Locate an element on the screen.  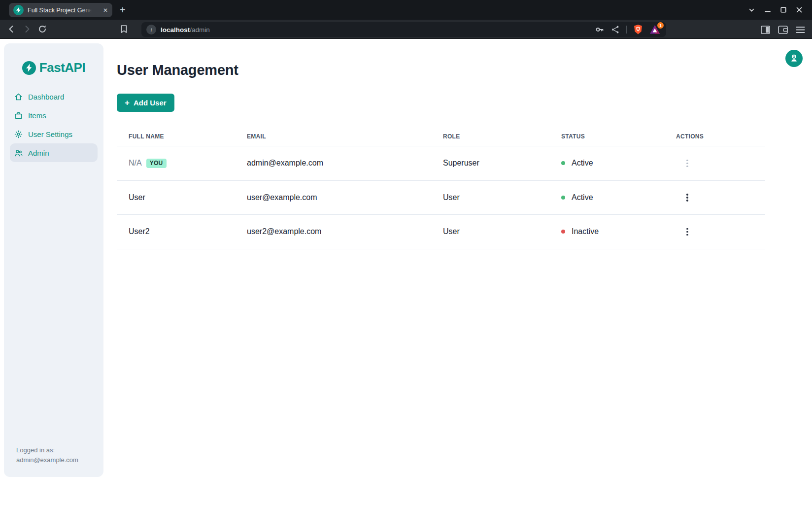
sidebar-item-items: Items is located at coordinates (54, 115).